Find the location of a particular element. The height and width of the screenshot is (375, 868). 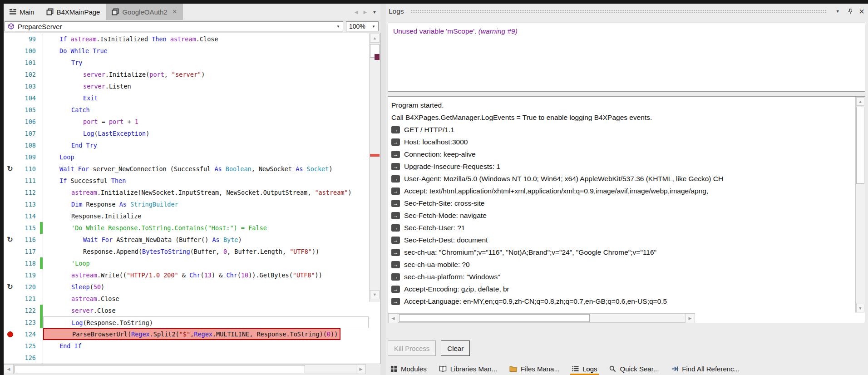

kill-process-button: Kill Process is located at coordinates (412, 348).